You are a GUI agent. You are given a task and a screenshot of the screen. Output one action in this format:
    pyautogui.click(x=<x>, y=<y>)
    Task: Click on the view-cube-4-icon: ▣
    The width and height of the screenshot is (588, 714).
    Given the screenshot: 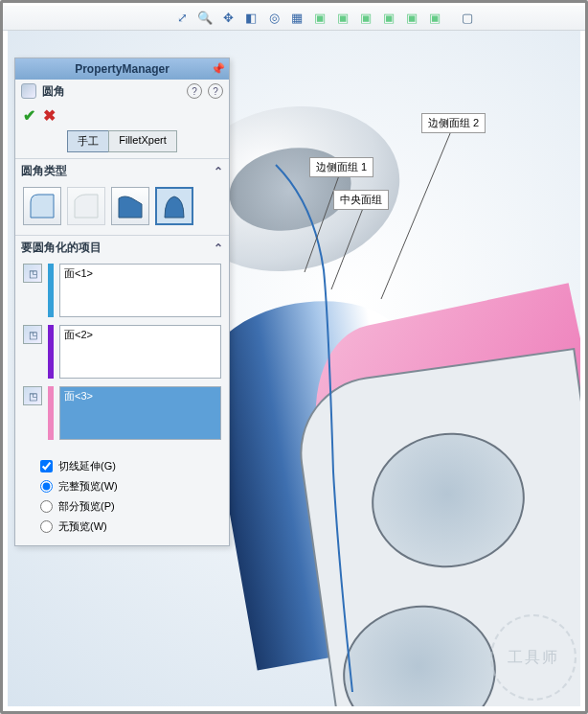 What is the action you would take?
    pyautogui.click(x=389, y=18)
    